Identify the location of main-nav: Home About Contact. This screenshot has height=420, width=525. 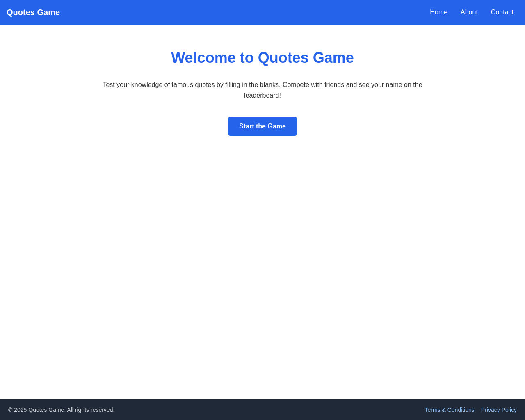
(472, 12).